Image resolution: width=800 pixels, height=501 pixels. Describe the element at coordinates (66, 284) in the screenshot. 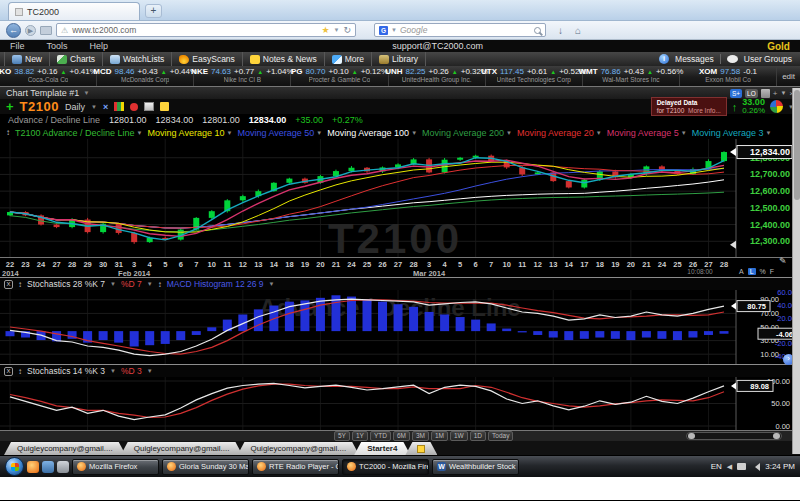

I see `stochastics28-label: Stochastics 28 %K 7` at that location.